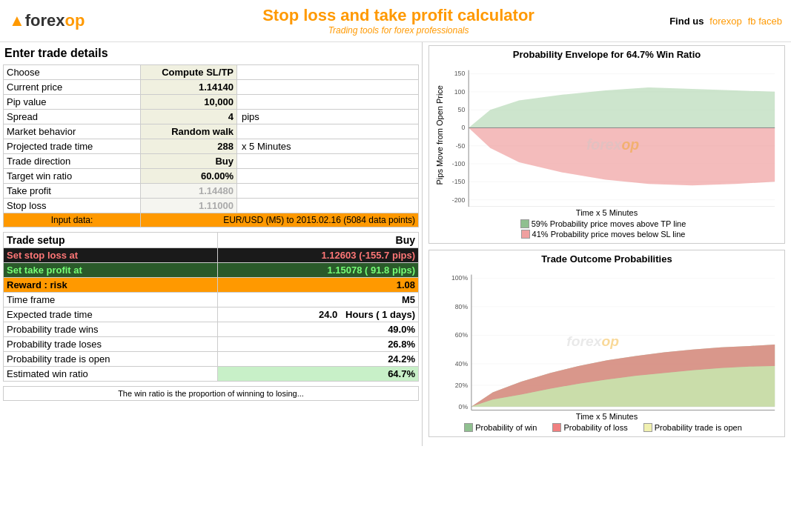  What do you see at coordinates (73, 87) in the screenshot?
I see `label-current-price: Current price` at bounding box center [73, 87].